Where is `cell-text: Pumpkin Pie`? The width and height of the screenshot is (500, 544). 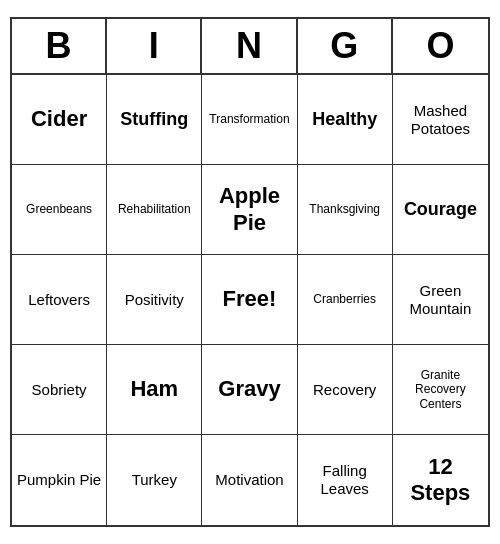
cell-text: Pumpkin Pie is located at coordinates (59, 480).